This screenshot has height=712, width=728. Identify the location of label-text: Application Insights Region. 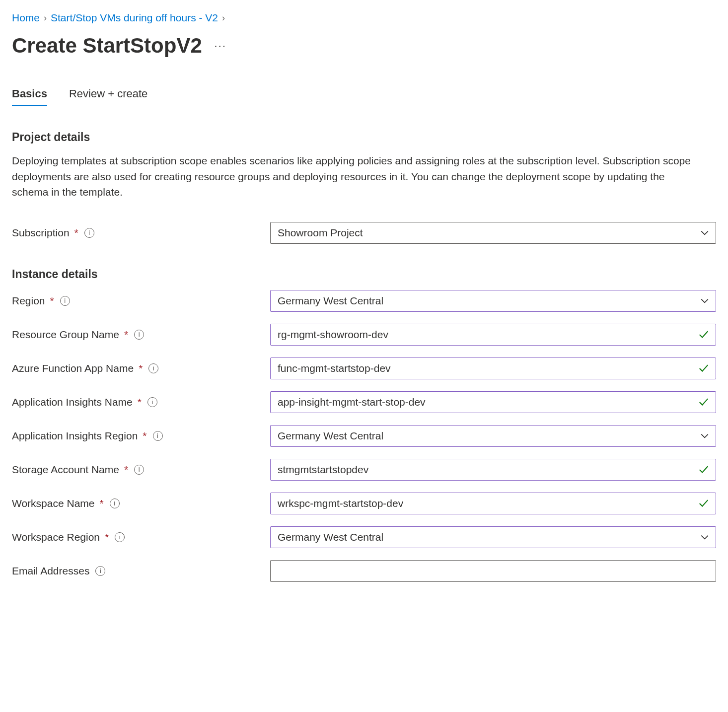
(74, 436).